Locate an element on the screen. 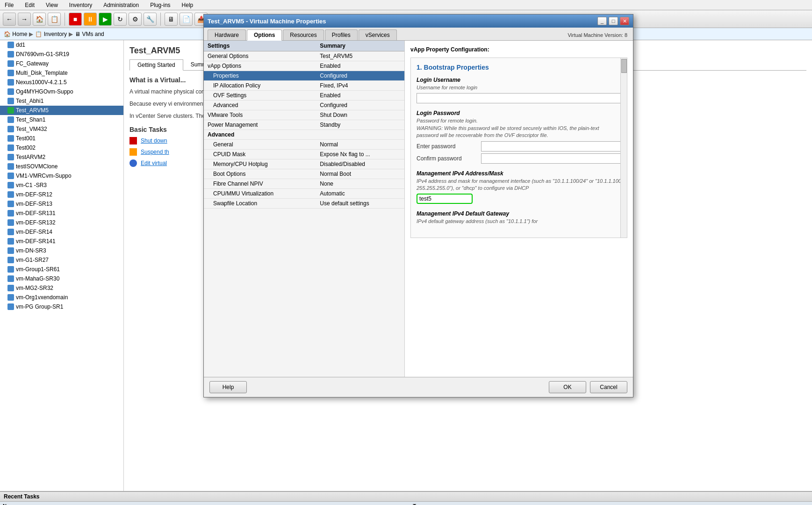 The width and height of the screenshot is (812, 505). tab-hardware: Hardware is located at coordinates (227, 35).